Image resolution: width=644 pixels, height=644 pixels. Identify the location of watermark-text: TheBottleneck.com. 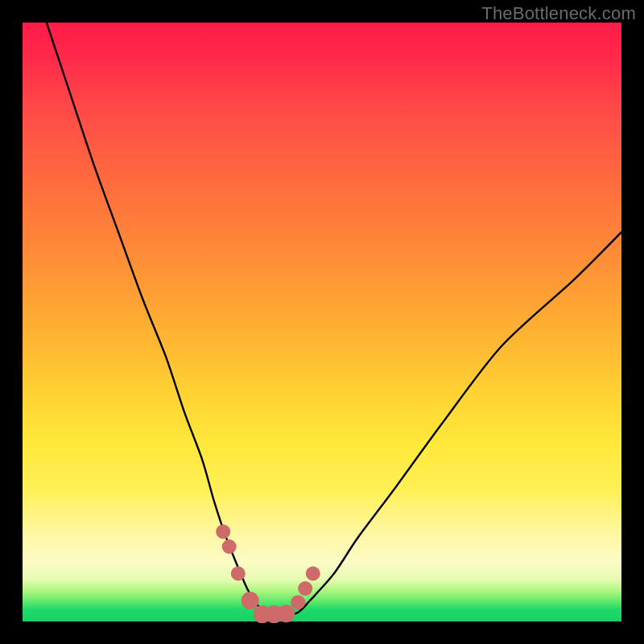
(559, 14).